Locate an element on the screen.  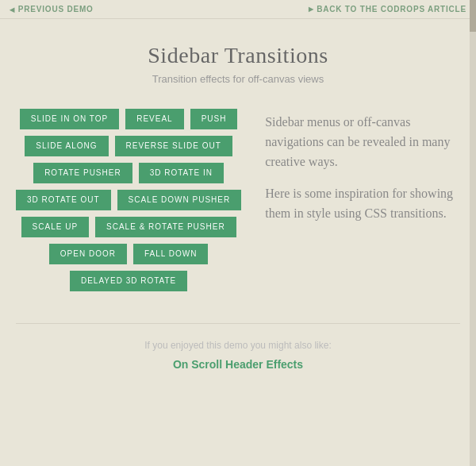
btn-push: PUSH is located at coordinates (214, 119).